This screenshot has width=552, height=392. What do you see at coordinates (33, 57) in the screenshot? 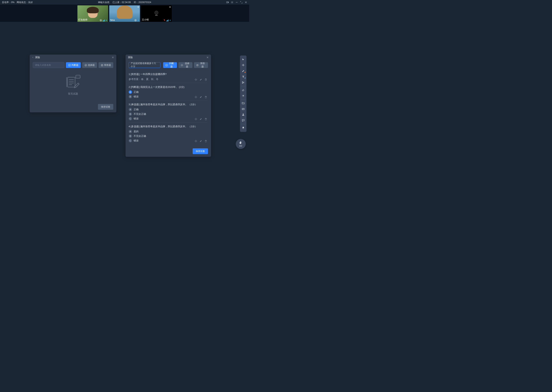
I see `back-icon` at bounding box center [33, 57].